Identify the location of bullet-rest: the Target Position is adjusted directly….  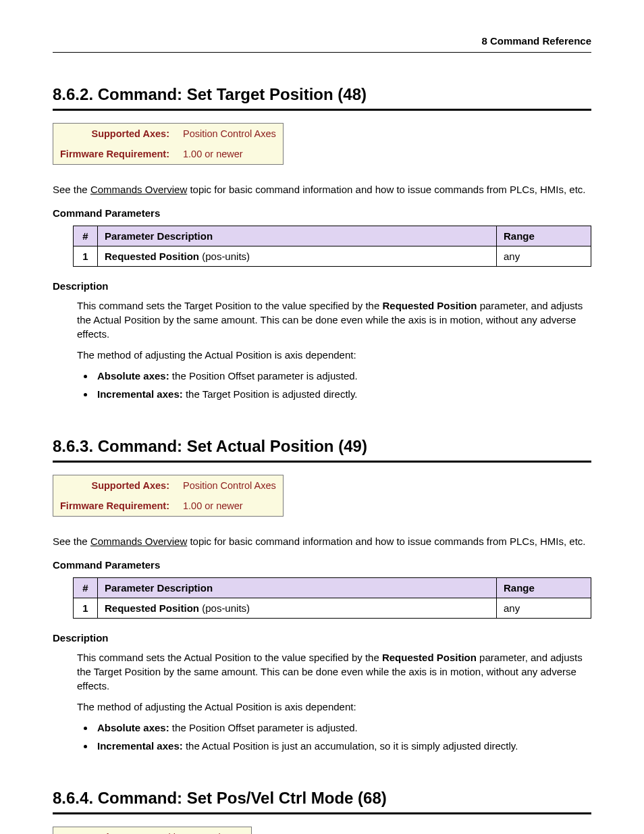
(270, 394).